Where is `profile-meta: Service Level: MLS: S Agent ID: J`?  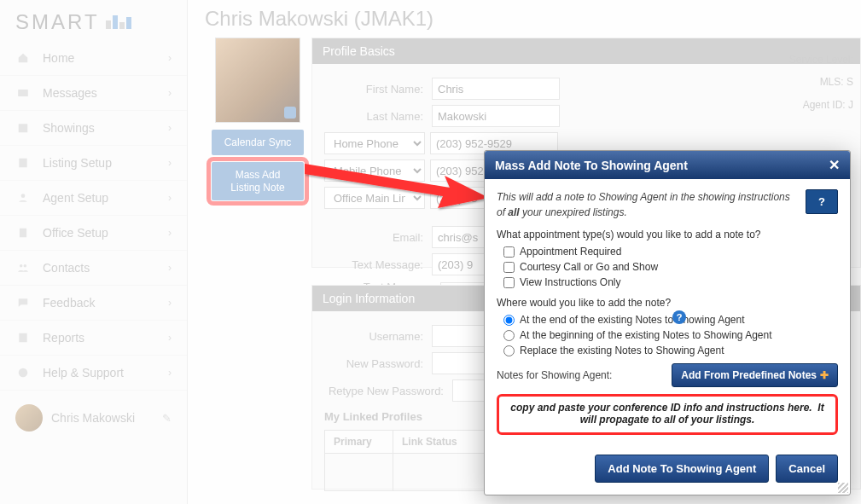
profile-meta: Service Level: MLS: S Agent ID: J is located at coordinates (821, 82).